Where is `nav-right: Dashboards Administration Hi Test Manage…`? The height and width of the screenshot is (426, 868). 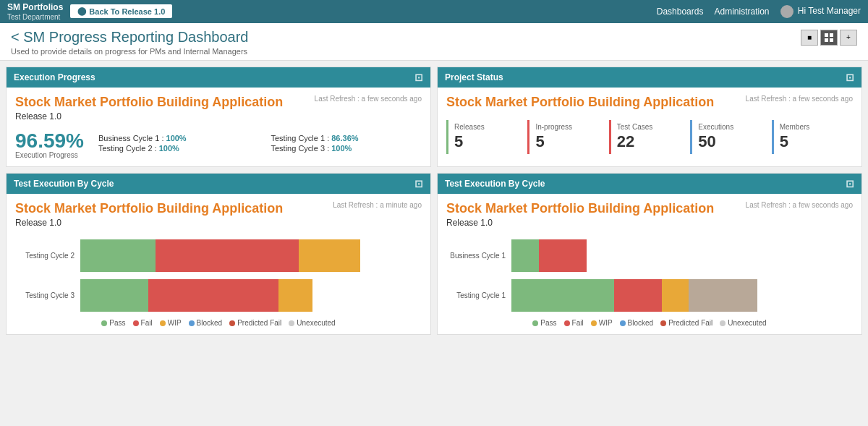 nav-right: Dashboards Administration Hi Test Manage… is located at coordinates (759, 12).